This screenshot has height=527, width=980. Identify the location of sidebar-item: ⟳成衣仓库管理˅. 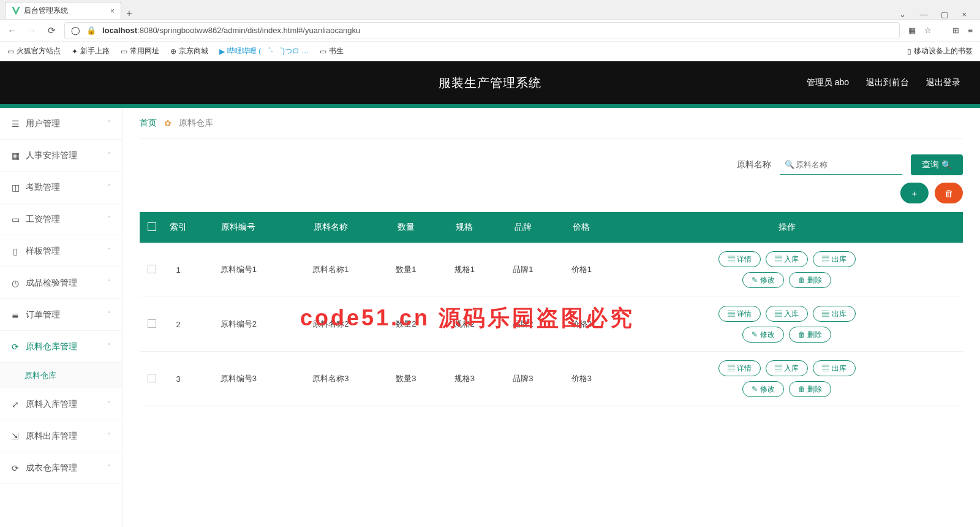
(61, 468).